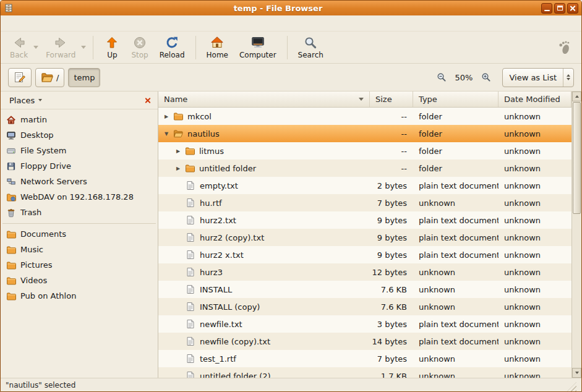  What do you see at coordinates (442, 77) in the screenshot?
I see `zoom-out-button` at bounding box center [442, 77].